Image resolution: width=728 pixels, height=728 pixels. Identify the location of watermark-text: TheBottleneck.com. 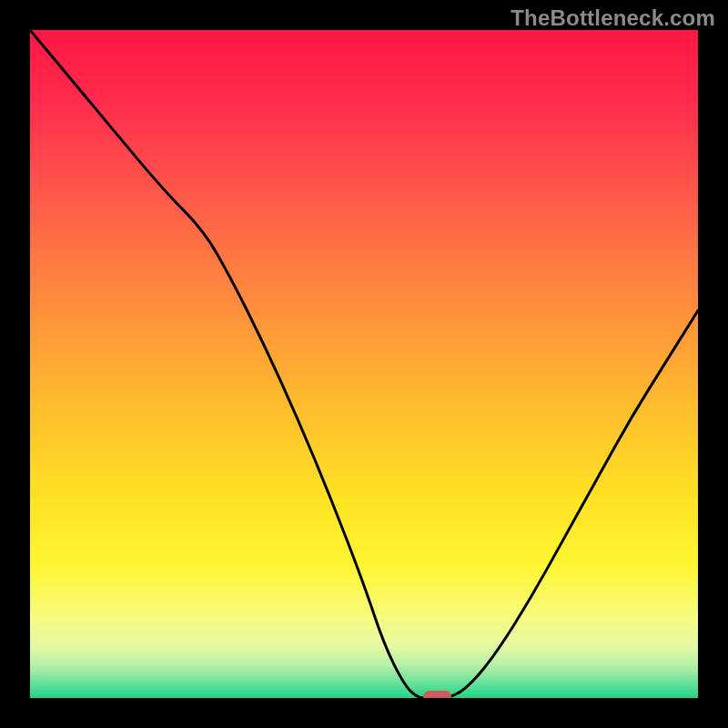
(613, 18).